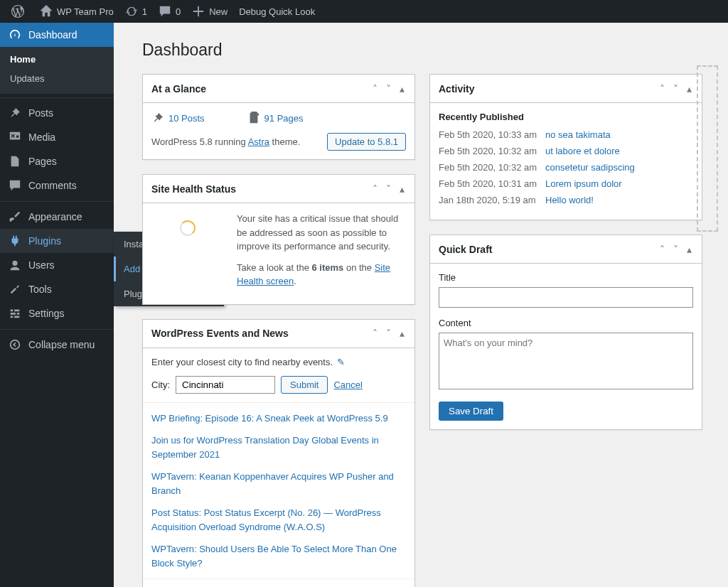 Image resolution: width=728 pixels, height=587 pixels. What do you see at coordinates (566, 183) in the screenshot?
I see `activity-row: Feb 5th 2020, 10:31 amLorem ipsum dolor` at bounding box center [566, 183].